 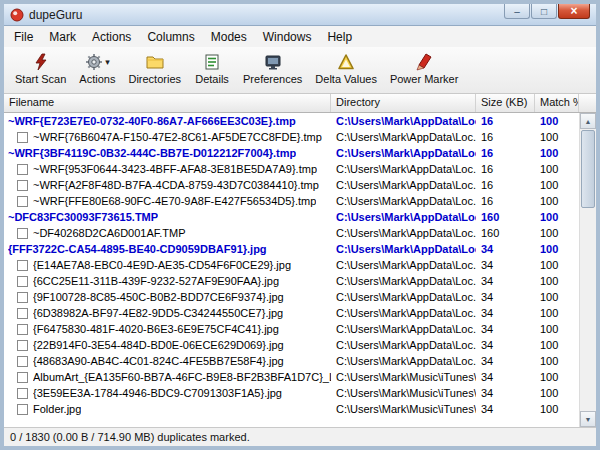 What do you see at coordinates (40, 68) in the screenshot?
I see `start-scan-button: Start Scan` at bounding box center [40, 68].